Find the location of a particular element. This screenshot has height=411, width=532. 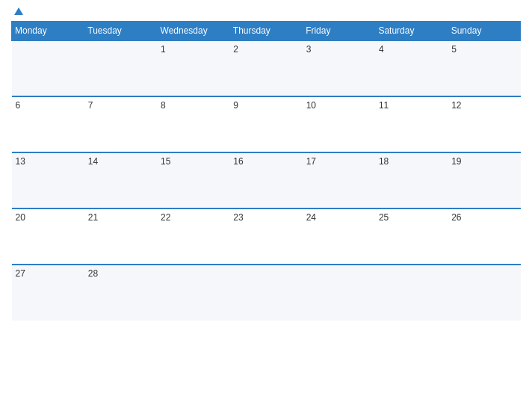

day-cell: 25 is located at coordinates (411, 236).